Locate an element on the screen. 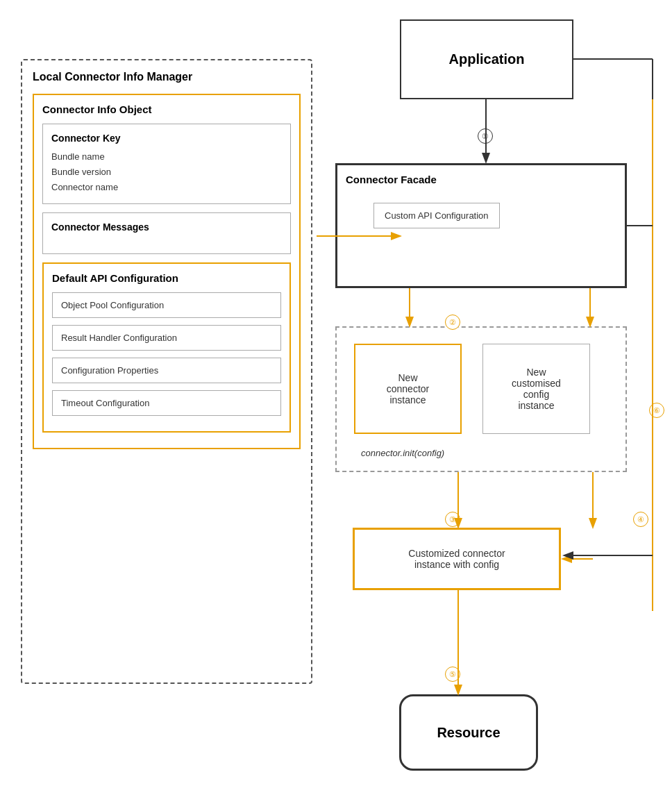  customized-connector-box: Customized connectorinstance with config is located at coordinates (457, 559).